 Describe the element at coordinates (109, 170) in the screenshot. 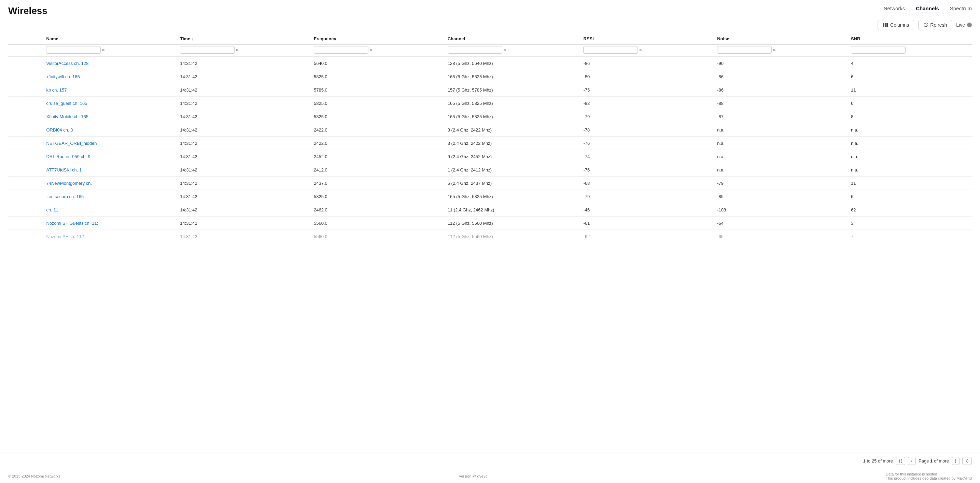

I see `row-name: ATT7UfdSKI ch. 1` at that location.